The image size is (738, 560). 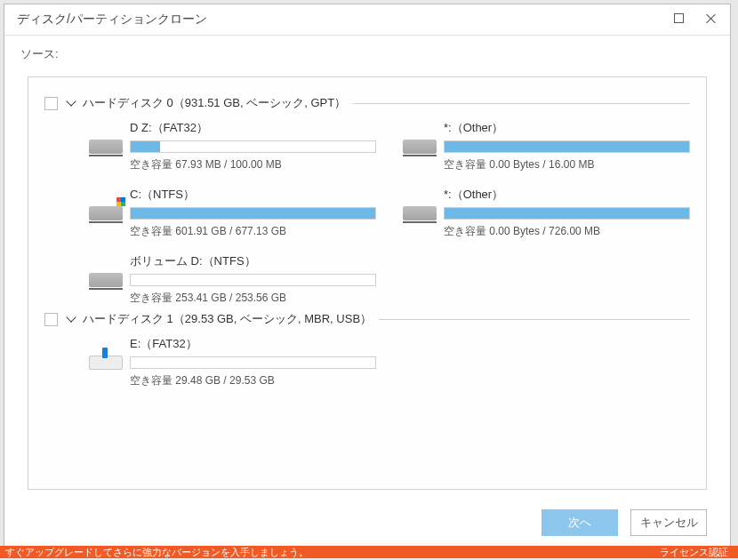 What do you see at coordinates (253, 299) in the screenshot?
I see `free-space-text: 空き容量 253.41 GB / 253.56 GB` at bounding box center [253, 299].